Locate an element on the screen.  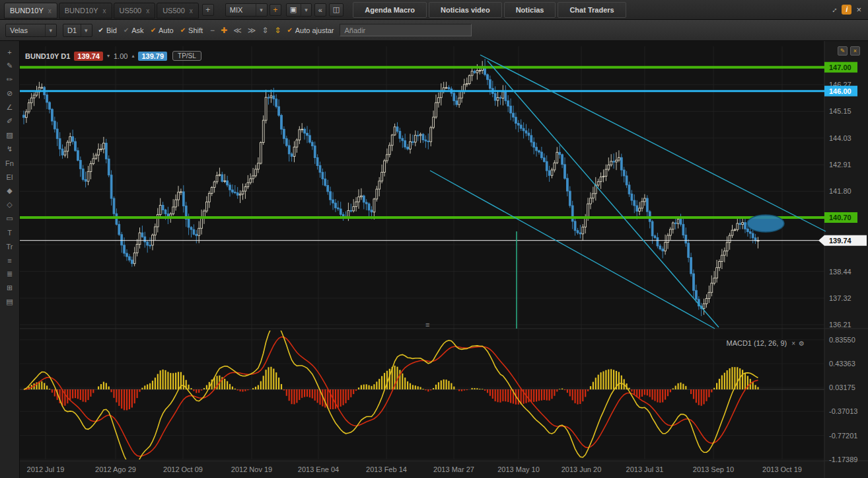
pen-tool-icon: ✏ is located at coordinates (10, 79).